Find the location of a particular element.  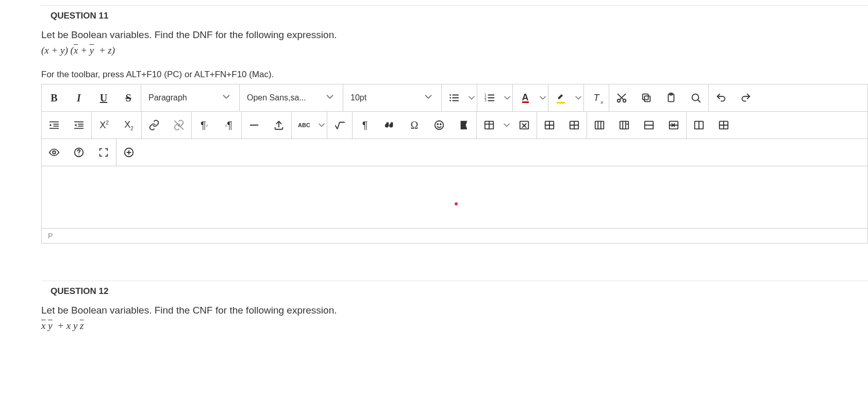

delete-table-button is located at coordinates (524, 125).